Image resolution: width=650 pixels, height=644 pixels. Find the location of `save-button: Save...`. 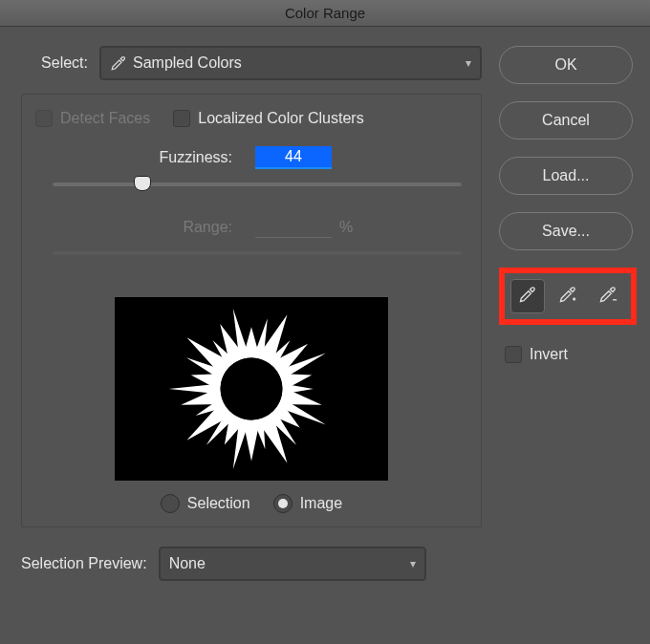

save-button: Save... is located at coordinates (566, 231).